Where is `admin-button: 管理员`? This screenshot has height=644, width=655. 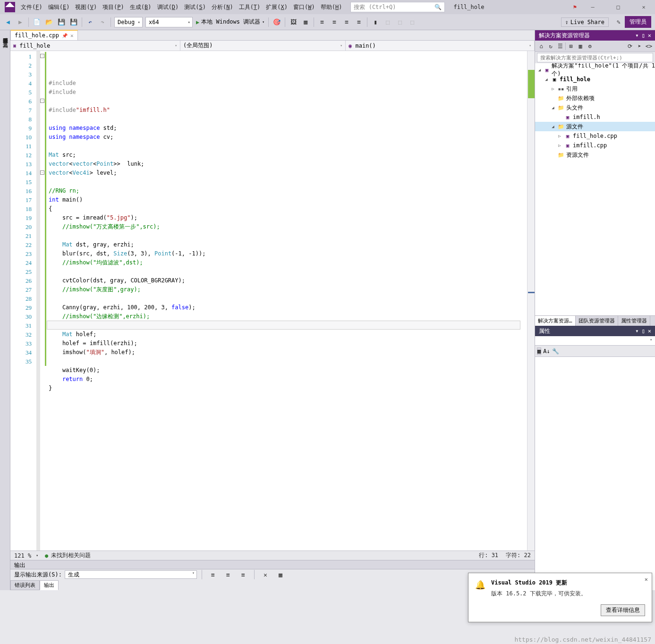 admin-button: 管理员 is located at coordinates (638, 22).